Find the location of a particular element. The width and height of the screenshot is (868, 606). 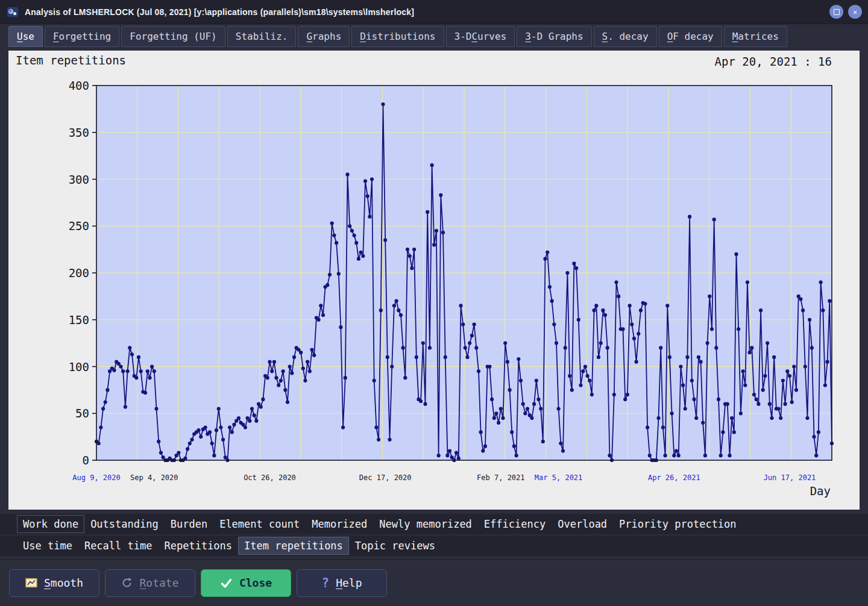

maximize-button is located at coordinates (837, 12).